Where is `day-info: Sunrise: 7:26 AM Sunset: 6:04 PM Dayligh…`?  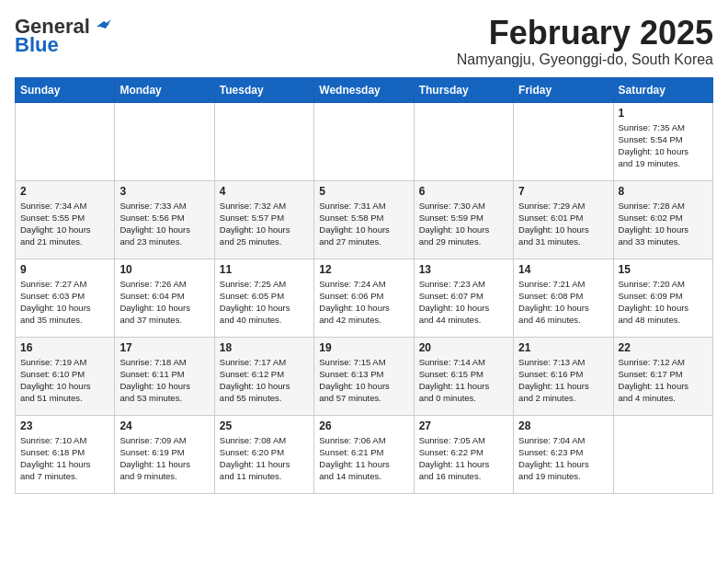
day-info: Sunrise: 7:26 AM Sunset: 6:04 PM Dayligh… is located at coordinates (164, 302).